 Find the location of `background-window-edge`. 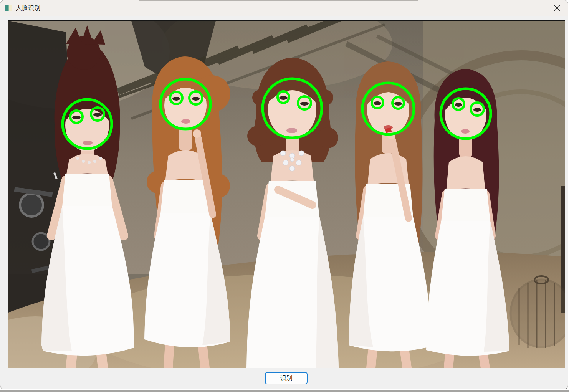

background-window-edge is located at coordinates (279, 1).